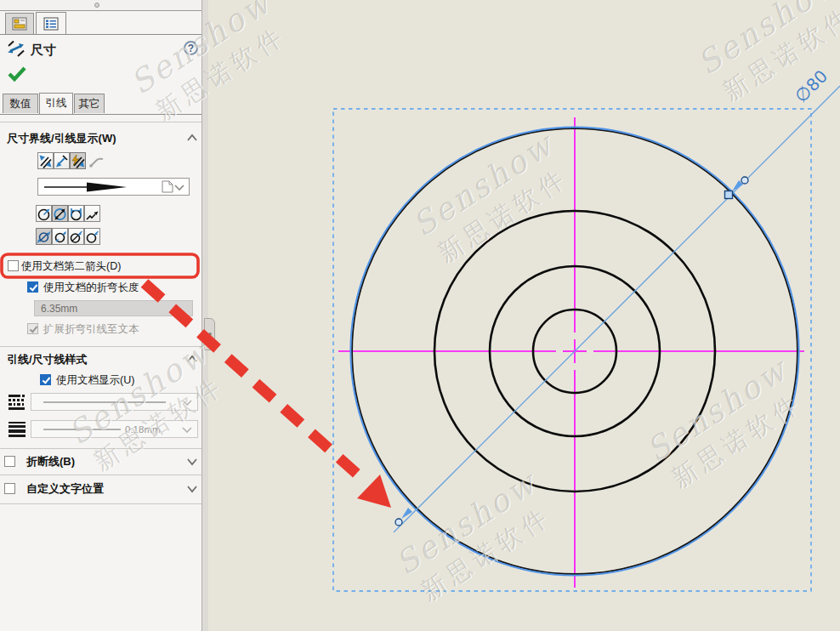 This screenshot has height=631, width=840. Describe the element at coordinates (14, 265) in the screenshot. I see `second-arrow-checkbox` at that location.